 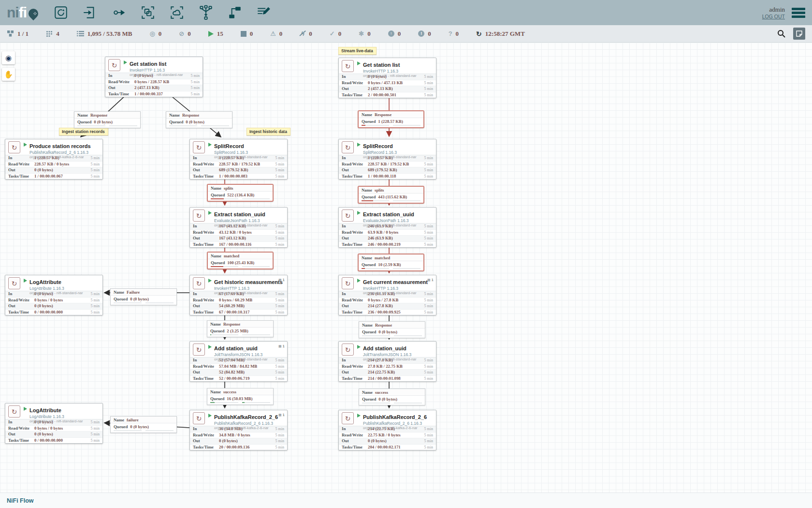 What do you see at coordinates (9, 75) in the screenshot?
I see `operate-palette-button: ✋` at bounding box center [9, 75].